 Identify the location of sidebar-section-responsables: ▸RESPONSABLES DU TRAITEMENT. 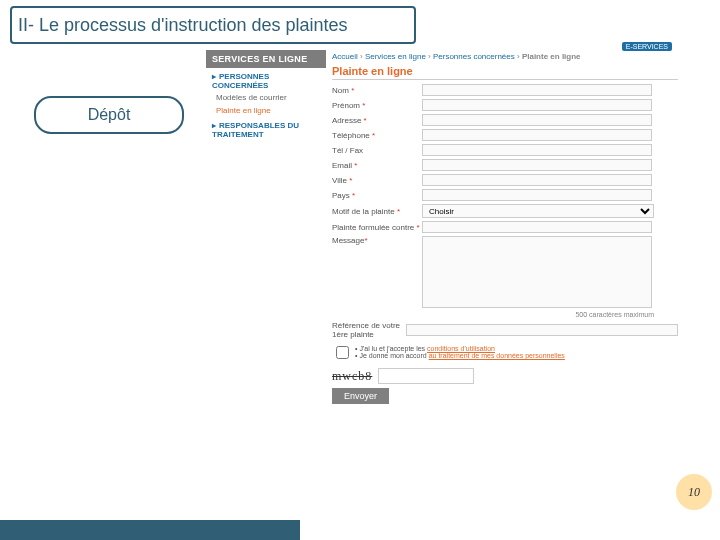
(266, 128).